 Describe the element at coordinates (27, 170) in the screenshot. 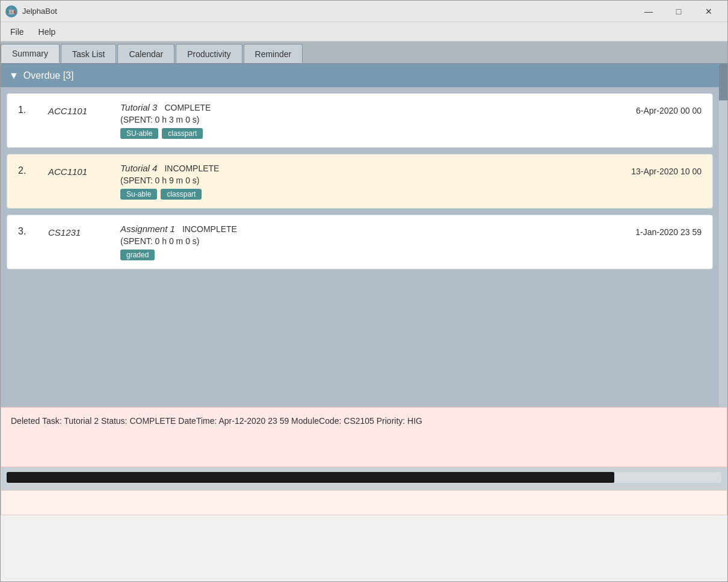

I see `task-number-2: 2.` at that location.